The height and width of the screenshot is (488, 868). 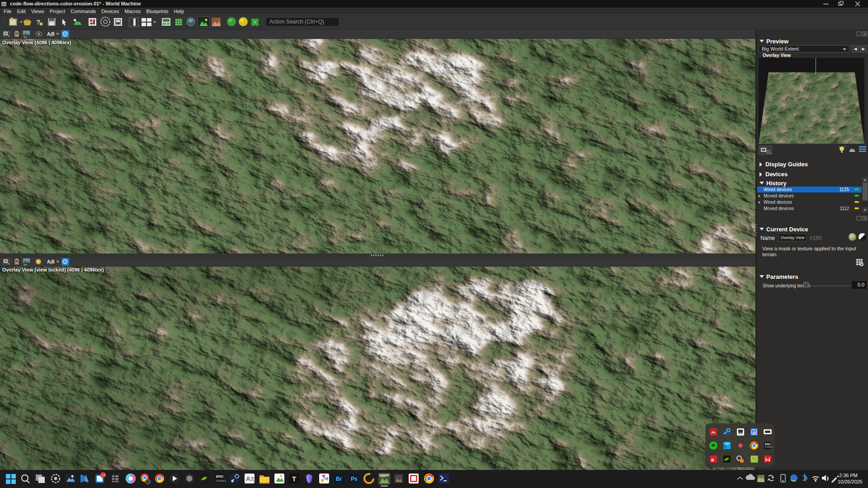 I want to click on svg-text: Br, so click(x=339, y=479).